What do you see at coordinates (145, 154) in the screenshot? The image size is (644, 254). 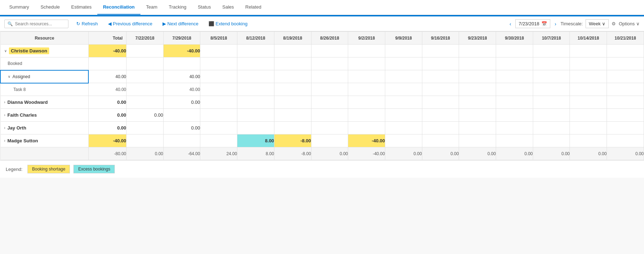 I see `total-1: 0.00` at bounding box center [145, 154].